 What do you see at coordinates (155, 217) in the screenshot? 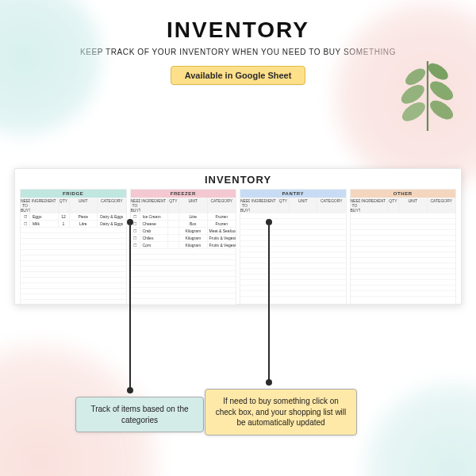
I see `ingredient-cell: Ice Cream` at bounding box center [155, 217].